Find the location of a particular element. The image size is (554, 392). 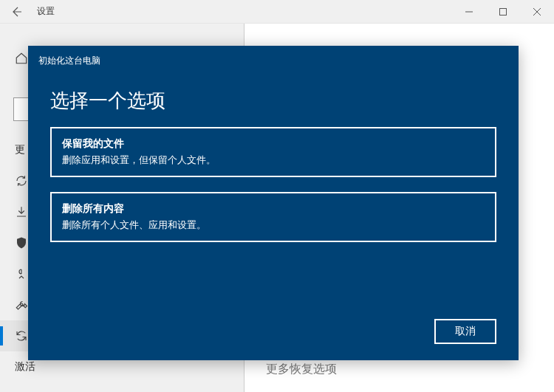

cancel-button: 取消 is located at coordinates (465, 331).